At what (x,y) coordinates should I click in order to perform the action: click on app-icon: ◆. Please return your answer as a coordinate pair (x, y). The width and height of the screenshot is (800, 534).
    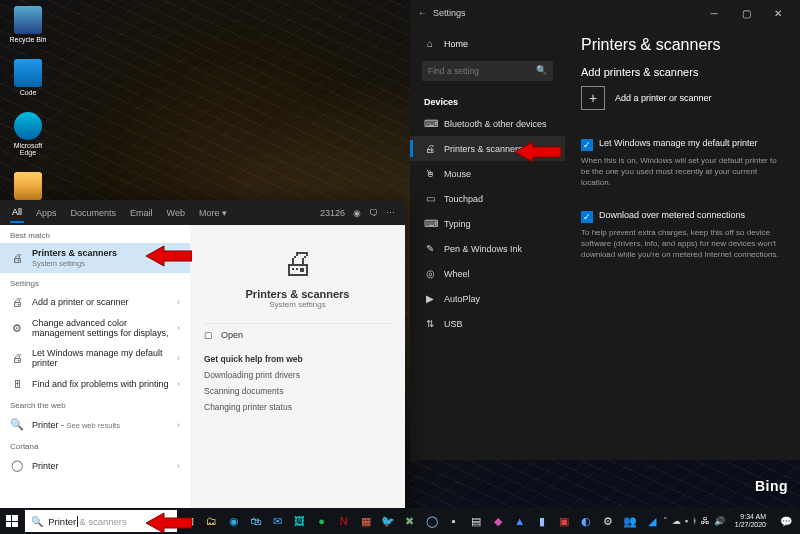
    Looking at the image, I should click on (498, 521).